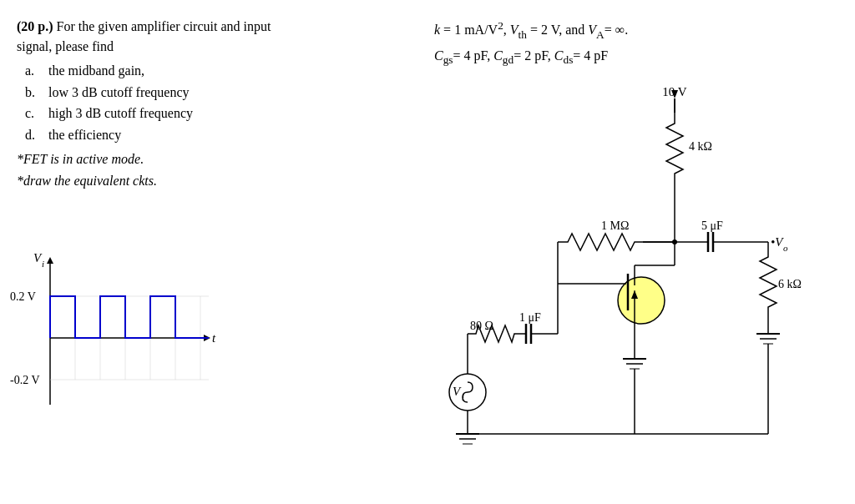  Describe the element at coordinates (635, 30) in the screenshot. I see `param-line-1: k = 1 mA/V2, Vth = 2 V, and VA= ∞.` at that location.